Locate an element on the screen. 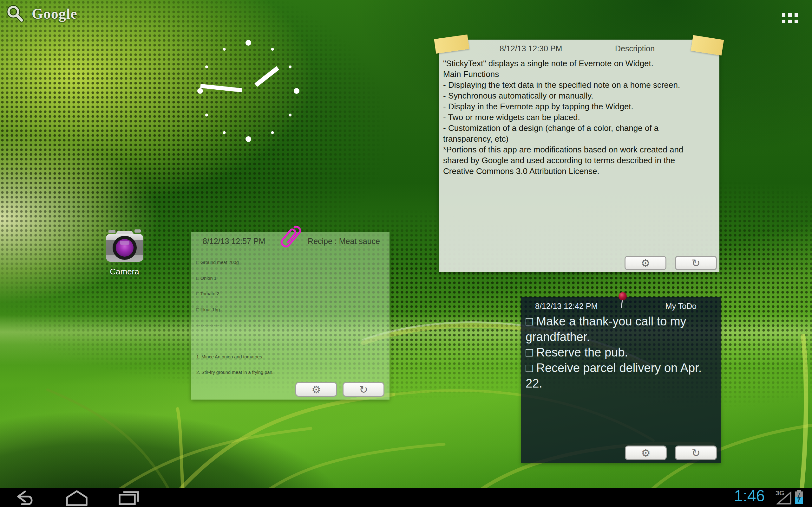  sticky-note-todo: 8/12/13 12:42 PM My ToDo □ Make a thank-… is located at coordinates (621, 380).